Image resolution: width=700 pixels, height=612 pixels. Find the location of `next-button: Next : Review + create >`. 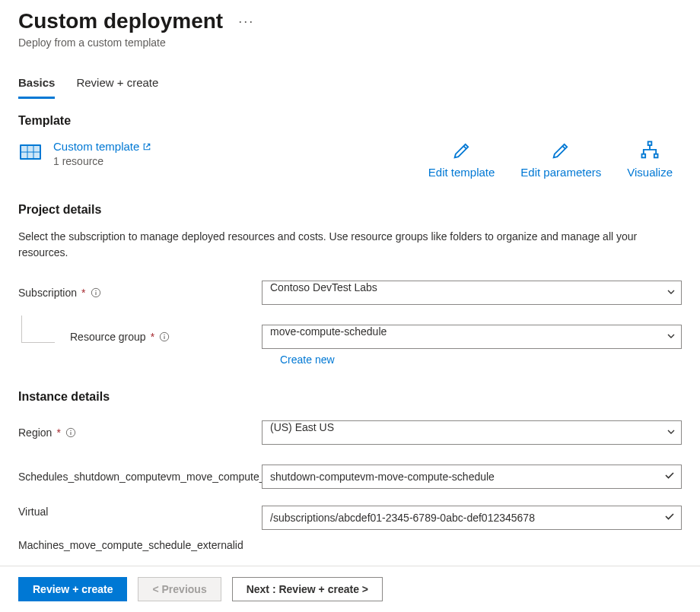

next-button: Next : Review + create > is located at coordinates (307, 589).